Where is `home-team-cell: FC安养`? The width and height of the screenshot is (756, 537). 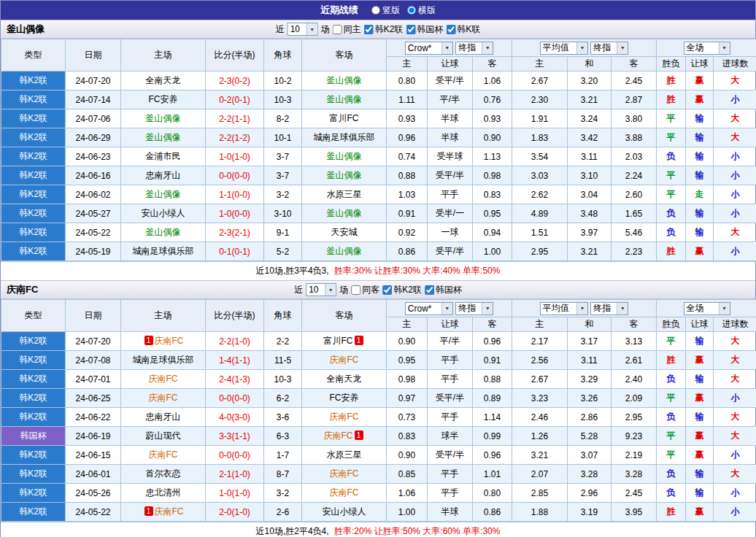
home-team-cell: FC安养 is located at coordinates (163, 100).